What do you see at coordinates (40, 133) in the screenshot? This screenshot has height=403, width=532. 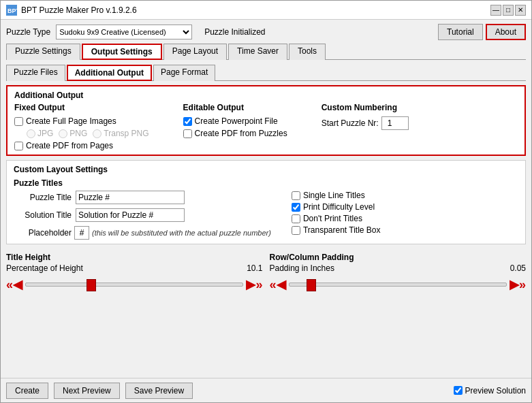 I see `jpg-radio-item: JPG` at bounding box center [40, 133].